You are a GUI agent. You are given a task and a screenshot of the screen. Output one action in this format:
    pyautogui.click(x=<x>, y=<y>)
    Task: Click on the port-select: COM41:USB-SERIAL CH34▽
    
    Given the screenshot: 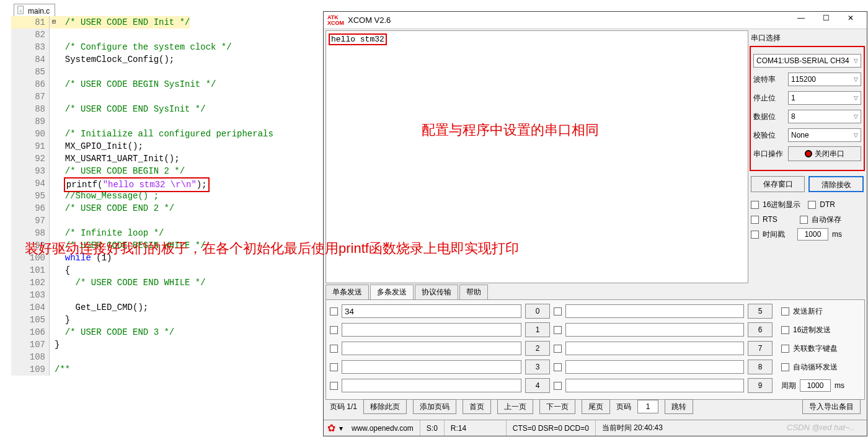 What is the action you would take?
    pyautogui.click(x=807, y=61)
    